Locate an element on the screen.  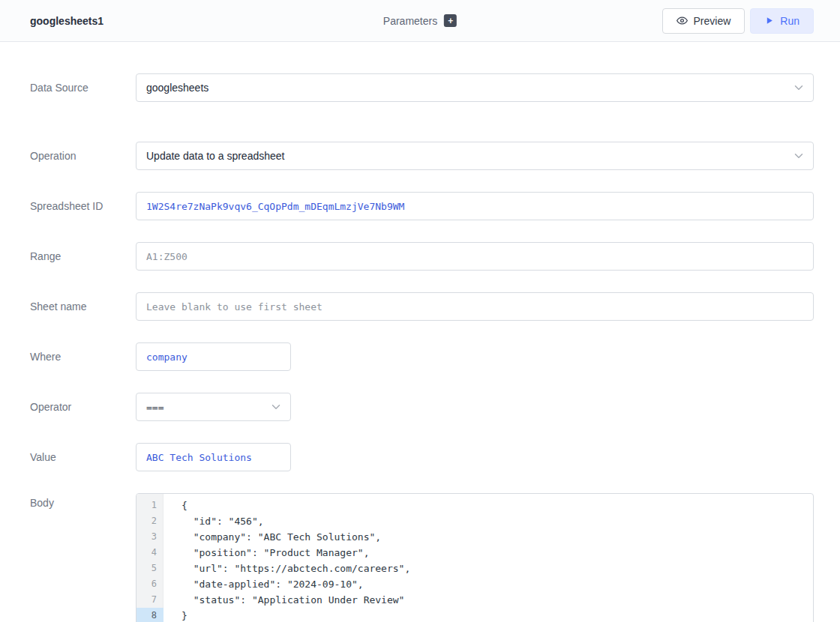
run-button-label: Run is located at coordinates (790, 21).